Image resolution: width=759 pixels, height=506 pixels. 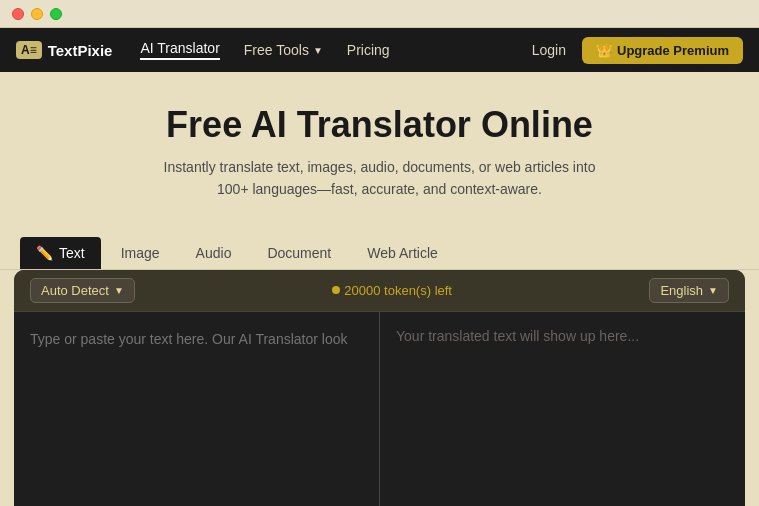 What do you see at coordinates (37, 14) in the screenshot?
I see `minimize-button` at bounding box center [37, 14].